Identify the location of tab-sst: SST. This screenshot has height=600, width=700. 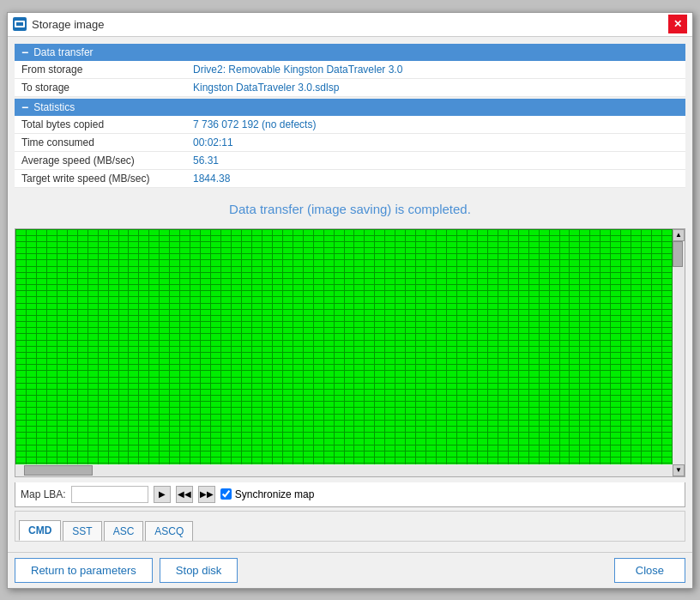
(82, 530).